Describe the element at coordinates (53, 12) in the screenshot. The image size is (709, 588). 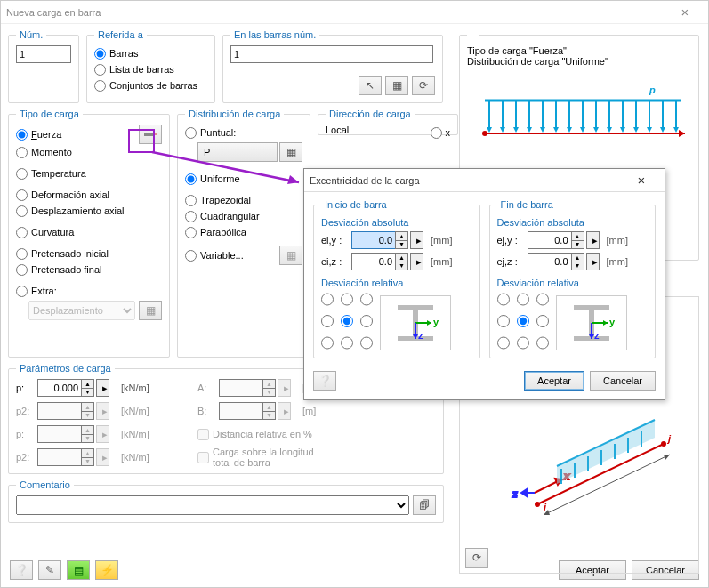
I see `window-title: Nueva carga en barra` at that location.